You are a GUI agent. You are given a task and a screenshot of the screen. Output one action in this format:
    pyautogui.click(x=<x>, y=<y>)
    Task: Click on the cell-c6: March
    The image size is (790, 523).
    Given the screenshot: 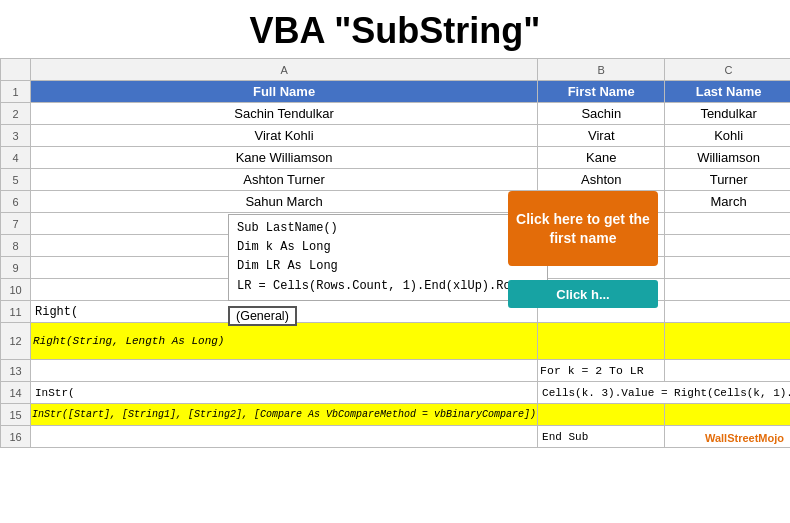 What is the action you would take?
    pyautogui.click(x=728, y=202)
    